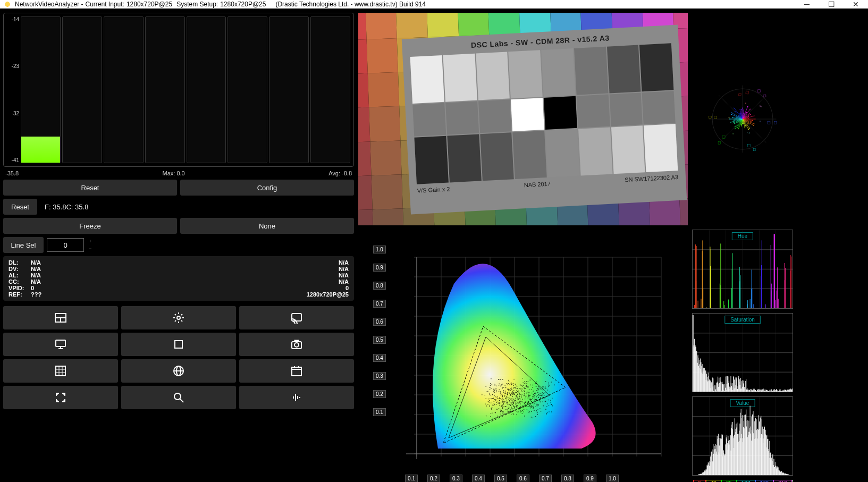 The image size is (868, 482). Describe the element at coordinates (12, 173) in the screenshot. I see `meter-stat-left: -35.8` at that location.